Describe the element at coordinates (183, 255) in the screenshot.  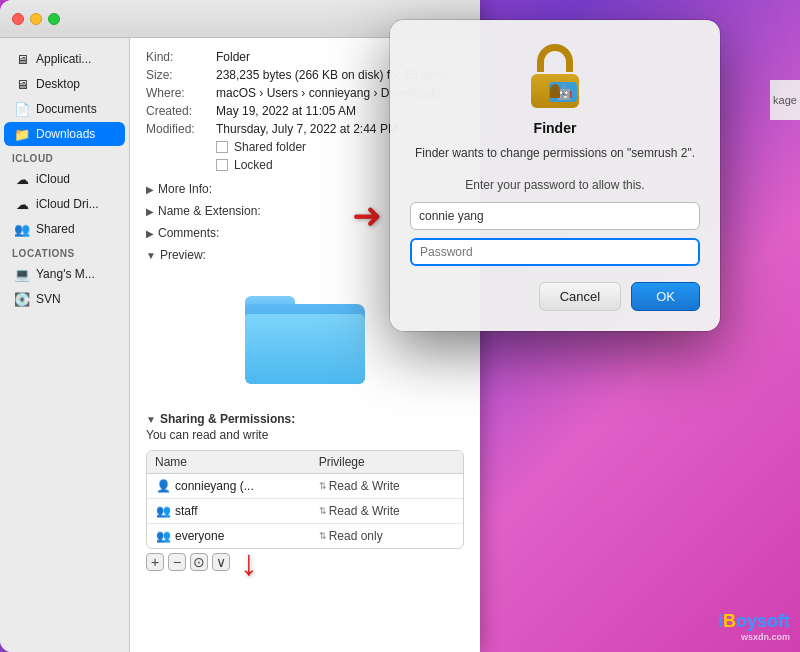
I see `preview-label: Preview:` at that location.